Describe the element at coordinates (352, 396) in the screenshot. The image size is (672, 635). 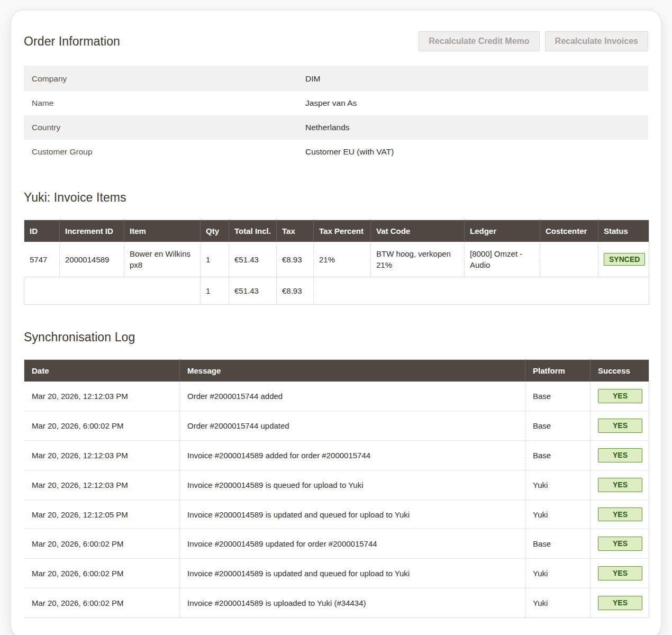
I see `log-message-cell: Order #2000015744 added` at that location.